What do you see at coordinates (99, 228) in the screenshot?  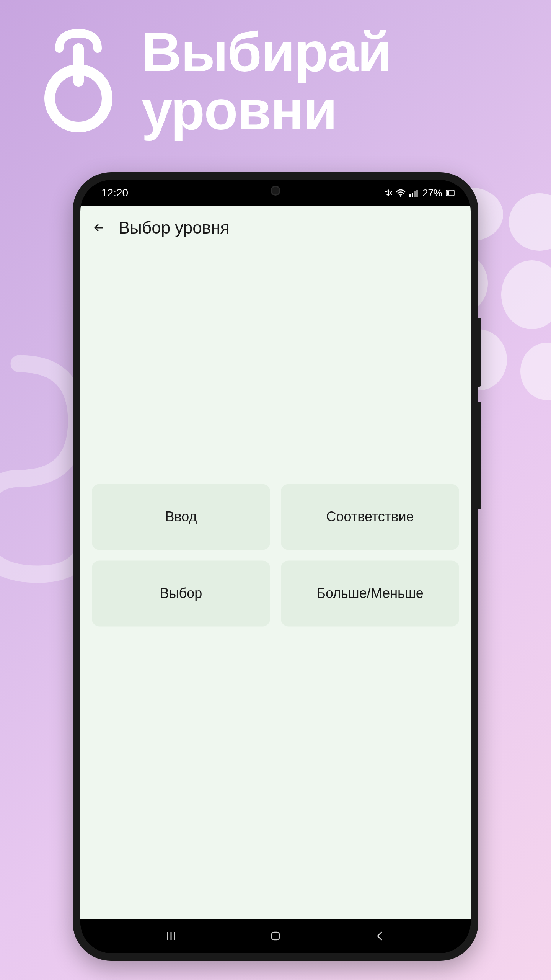 I see `arrow-left-icon` at bounding box center [99, 228].